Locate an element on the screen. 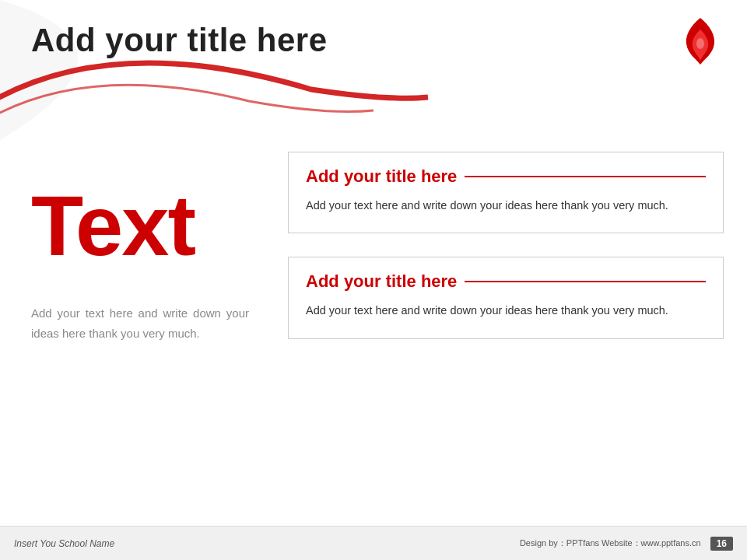  box1-title-text: Add your title here is located at coordinates (381, 177).